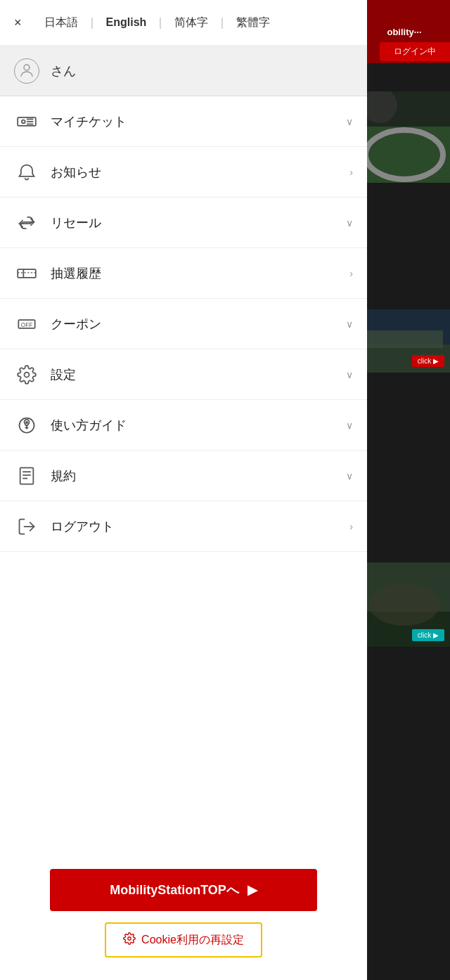 This screenshot has height=980, width=450. Describe the element at coordinates (184, 71) in the screenshot. I see `user-profile-row: さん` at that location.